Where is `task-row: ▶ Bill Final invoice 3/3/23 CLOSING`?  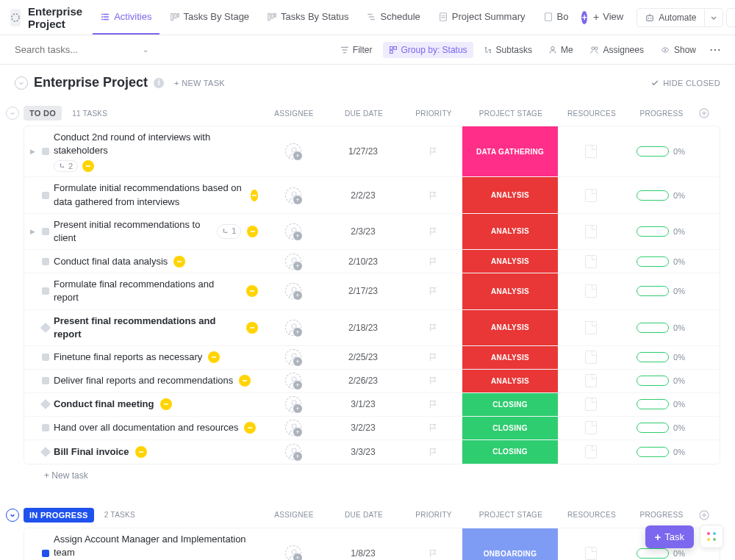
task-row: ▶ Bill Final invoice 3/3/23 CLOSING is located at coordinates (372, 452).